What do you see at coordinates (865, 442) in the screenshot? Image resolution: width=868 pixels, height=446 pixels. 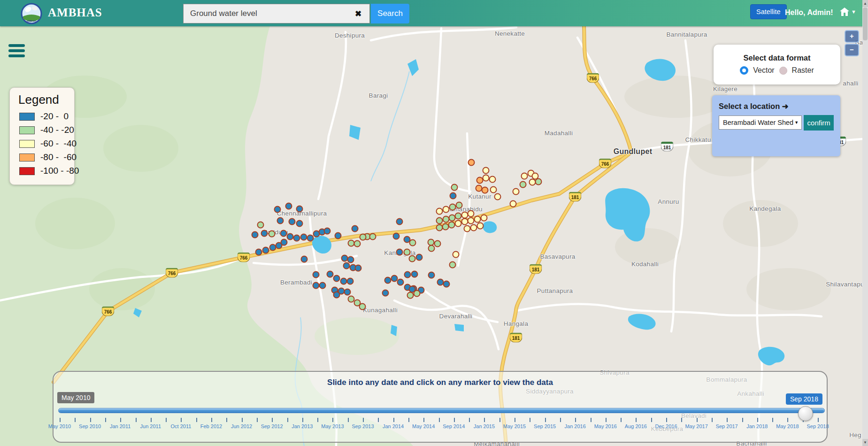 I see `scroll-down-icon: ▼` at bounding box center [865, 442].